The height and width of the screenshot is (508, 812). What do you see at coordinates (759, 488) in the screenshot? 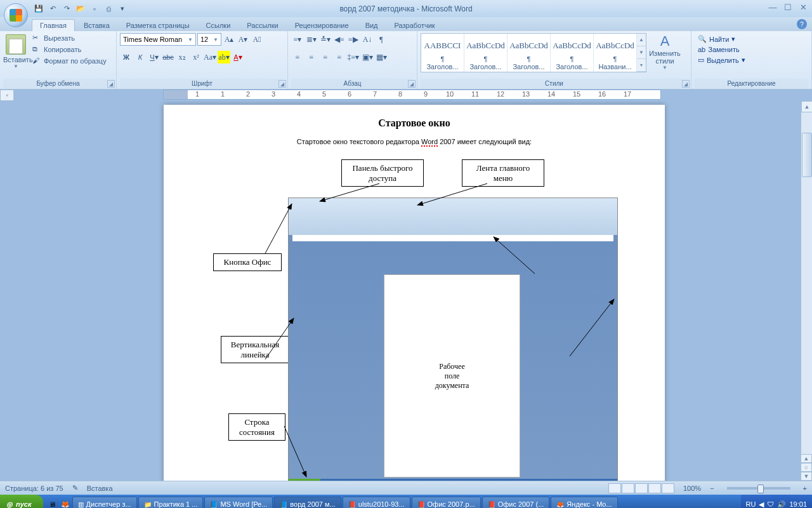
I see `zoom-slider` at bounding box center [759, 488].